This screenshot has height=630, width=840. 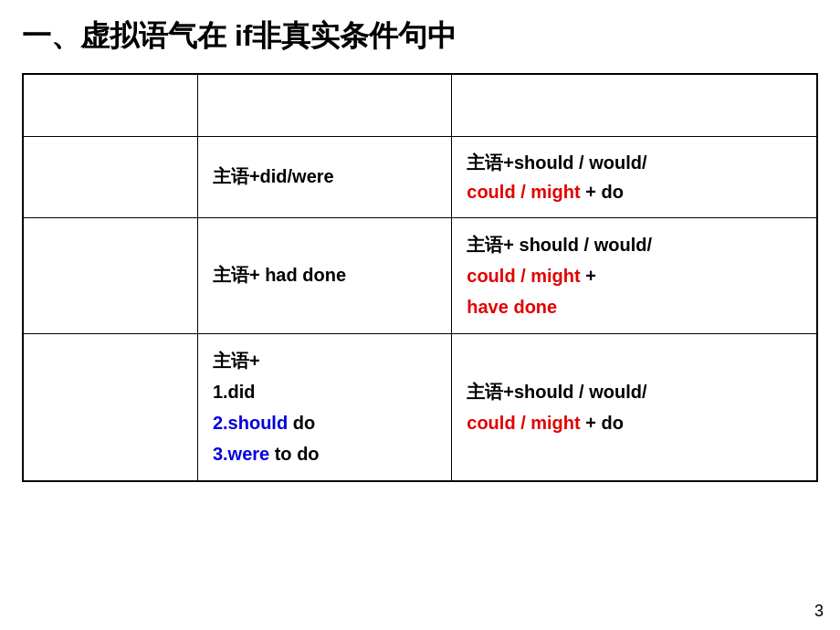 What do you see at coordinates (110, 177) in the screenshot?
I see `row1-col1` at bounding box center [110, 177].